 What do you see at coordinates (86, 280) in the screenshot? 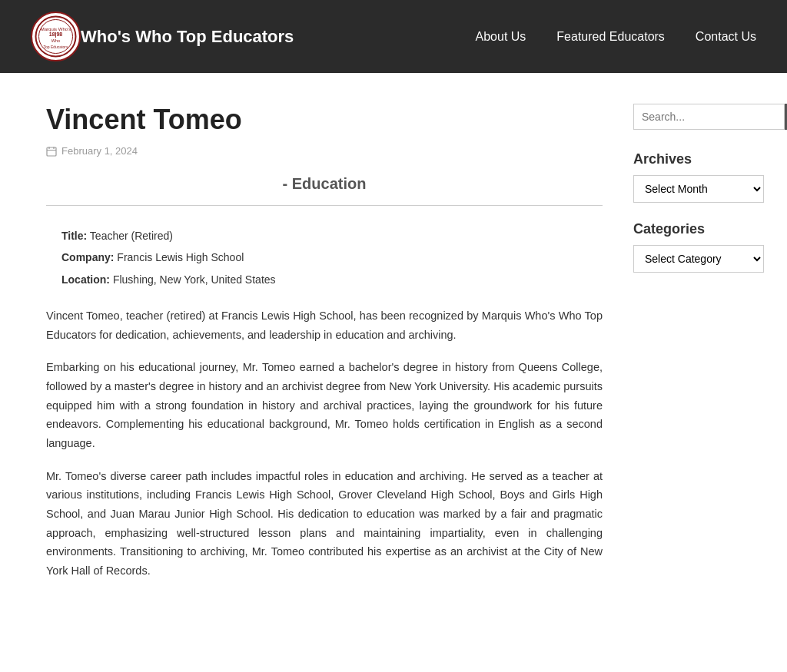
I see `location-label: Location:` at bounding box center [86, 280].